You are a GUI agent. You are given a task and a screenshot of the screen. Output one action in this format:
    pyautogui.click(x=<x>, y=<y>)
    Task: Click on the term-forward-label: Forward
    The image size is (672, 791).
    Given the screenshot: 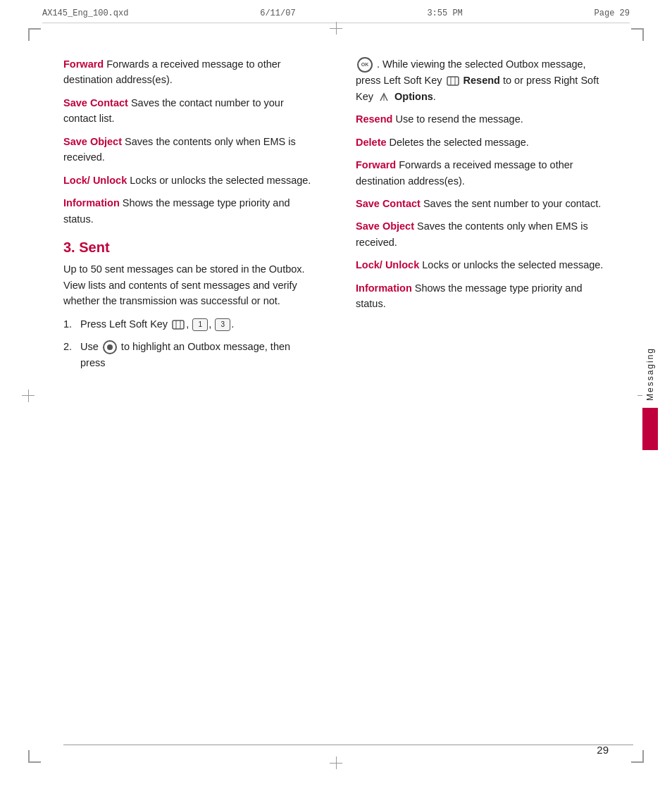 What is the action you would take?
    pyautogui.click(x=83, y=64)
    